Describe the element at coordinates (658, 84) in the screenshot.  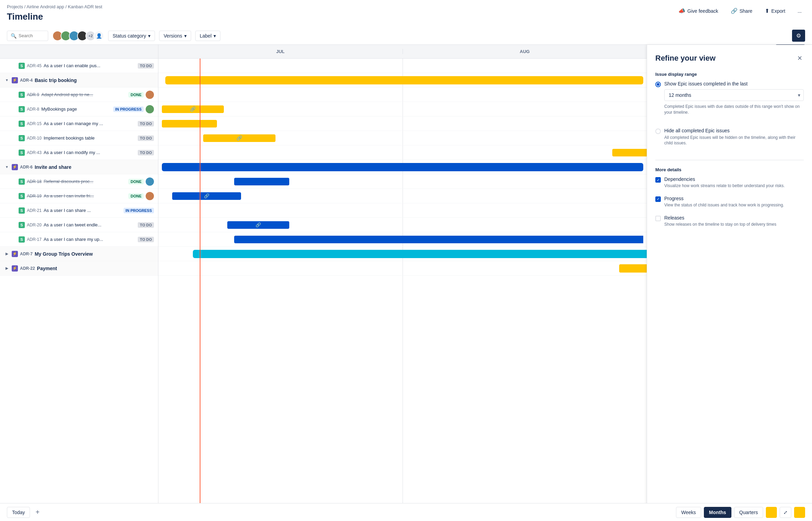
I see `radio-button-show-epic` at that location.